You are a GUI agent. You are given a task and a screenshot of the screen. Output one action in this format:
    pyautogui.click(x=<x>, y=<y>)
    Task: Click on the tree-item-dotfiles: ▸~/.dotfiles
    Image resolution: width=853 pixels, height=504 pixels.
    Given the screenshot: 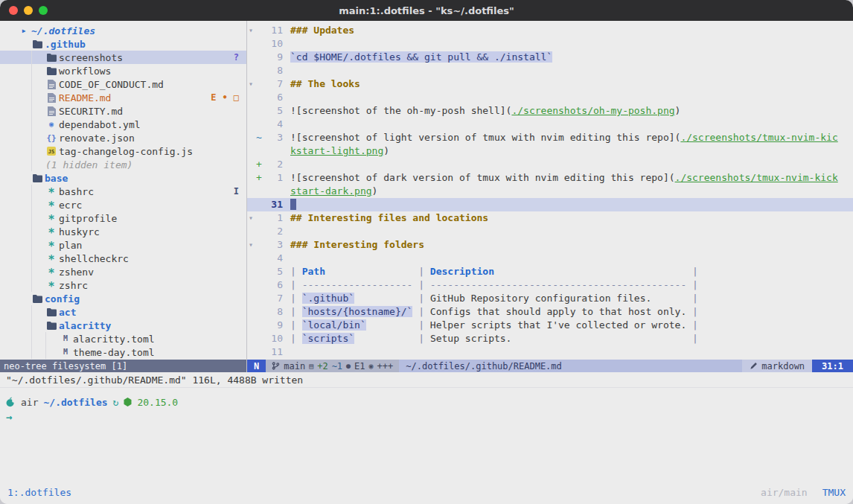 What is the action you would take?
    pyautogui.click(x=124, y=31)
    